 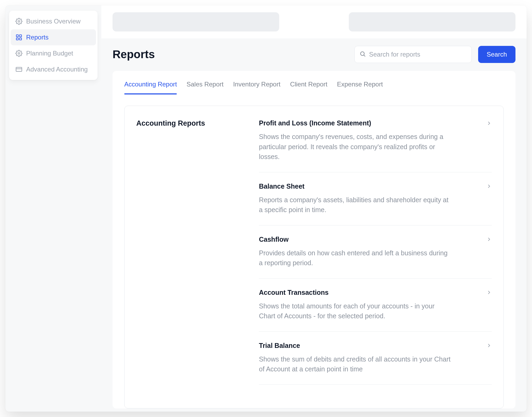 What do you see at coordinates (19, 37) in the screenshot?
I see `tiles-icon` at bounding box center [19, 37].